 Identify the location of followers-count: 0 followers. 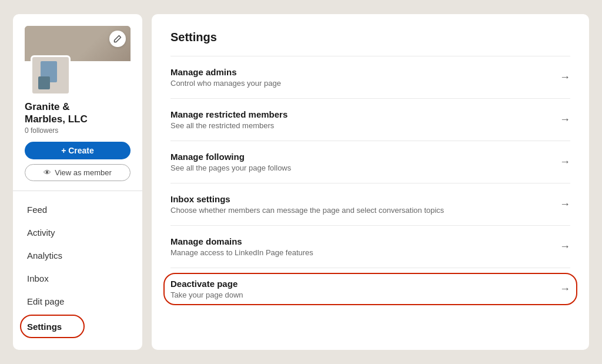
(78, 131).